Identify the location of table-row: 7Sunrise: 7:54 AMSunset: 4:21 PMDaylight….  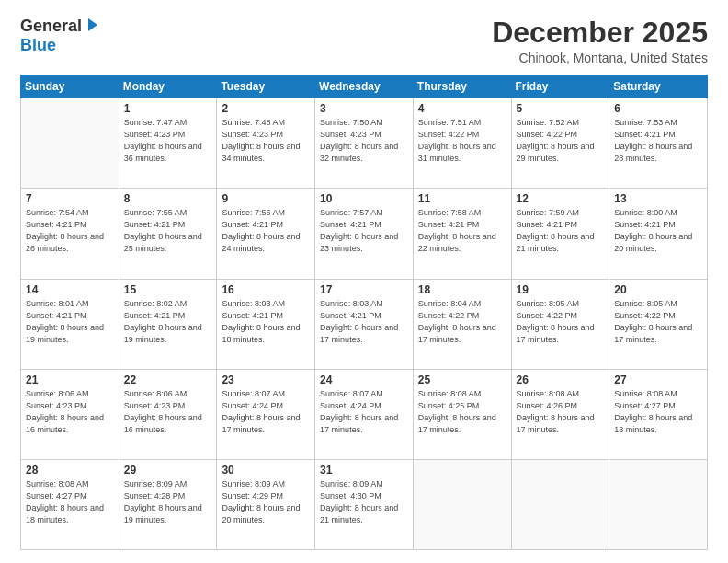
(70, 234).